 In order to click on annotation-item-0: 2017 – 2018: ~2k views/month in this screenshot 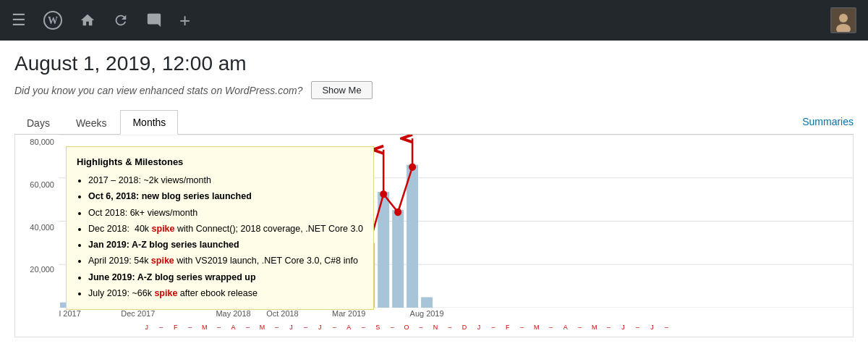, I will do `click(226, 181)`.